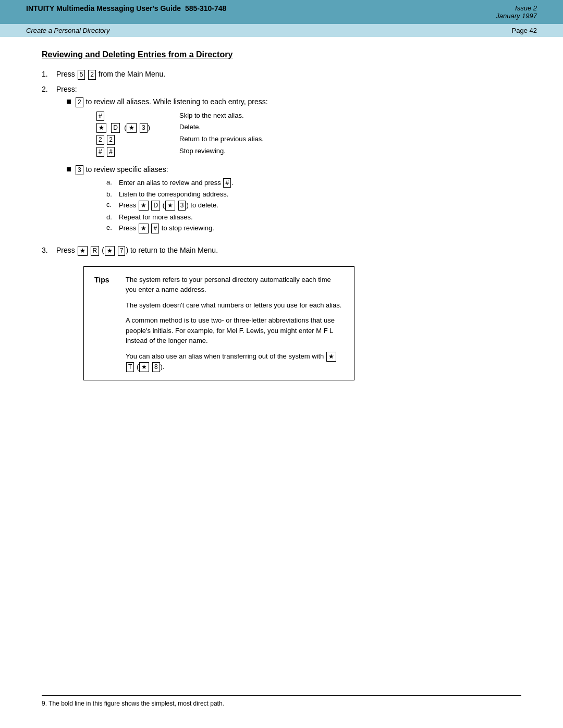 This screenshot has width=563, height=728. What do you see at coordinates (170, 228) in the screenshot?
I see `alpha-item-e: e. Press ★ # to stop reviewing.` at bounding box center [170, 228].